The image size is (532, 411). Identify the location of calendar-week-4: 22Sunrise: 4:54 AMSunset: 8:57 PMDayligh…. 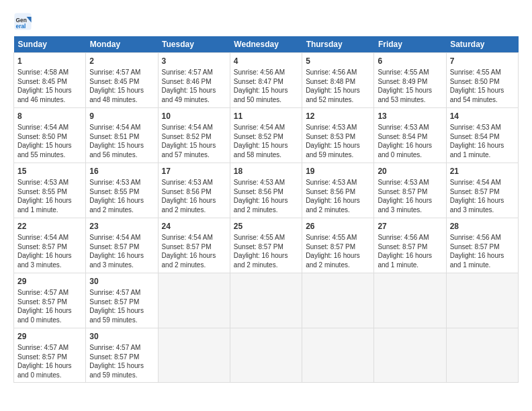
(266, 246).